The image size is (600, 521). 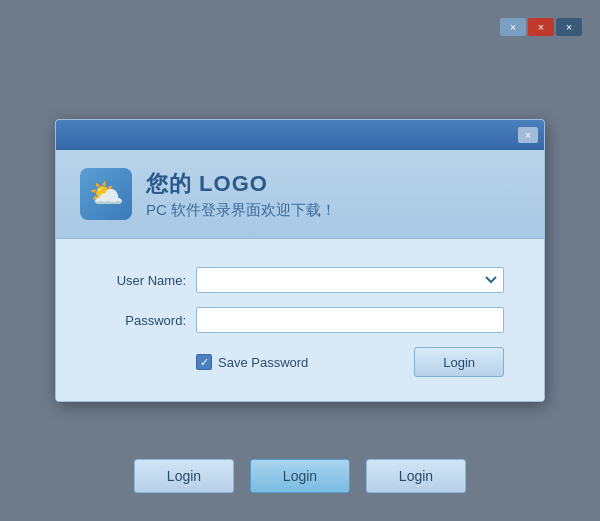 I want to click on logo-name: 您的 LOGO, so click(x=241, y=184).